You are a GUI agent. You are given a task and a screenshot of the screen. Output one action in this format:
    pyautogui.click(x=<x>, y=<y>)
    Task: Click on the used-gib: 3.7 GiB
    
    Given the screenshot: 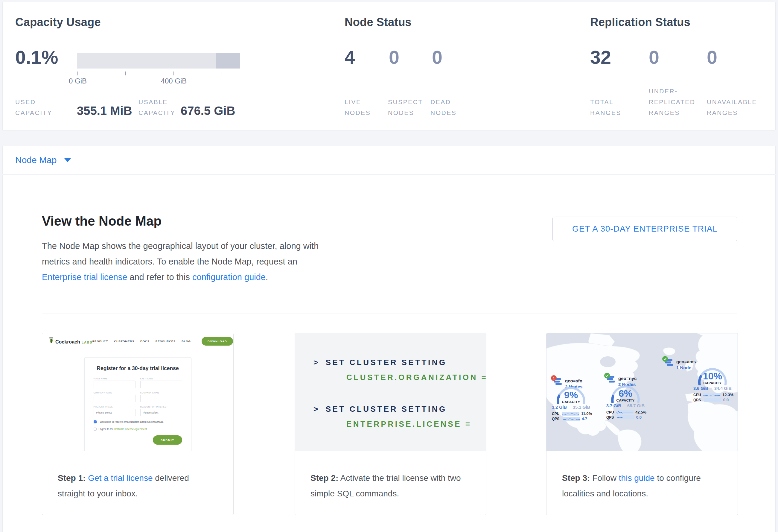 What is the action you would take?
    pyautogui.click(x=614, y=406)
    